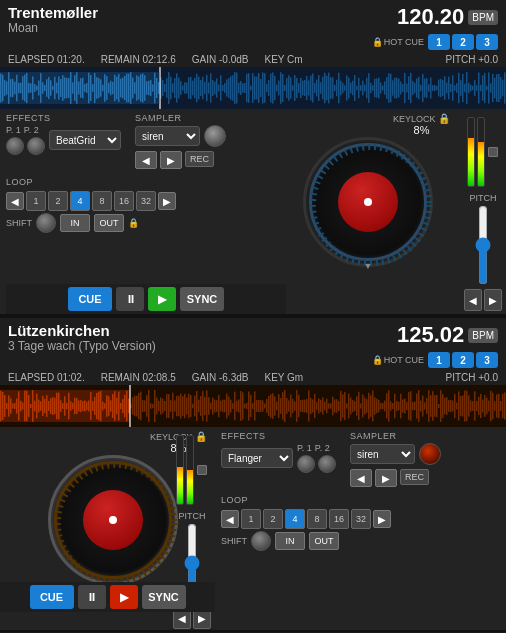 Image resolution: width=506 pixels, height=633 pixels. I want to click on deck1-fx-knob2, so click(36, 146).